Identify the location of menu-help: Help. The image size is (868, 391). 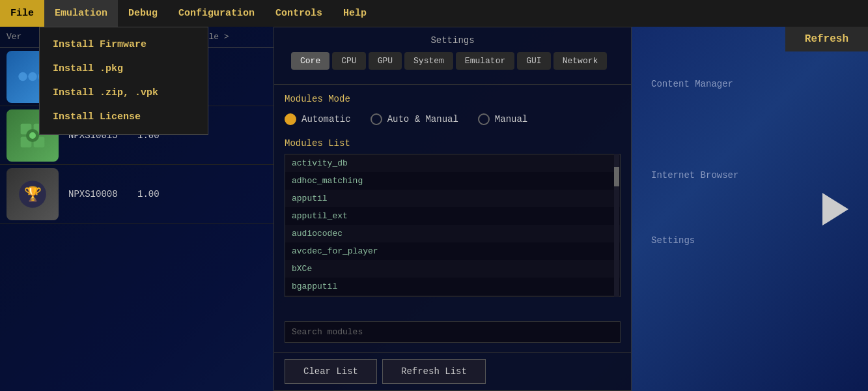
(355, 13).